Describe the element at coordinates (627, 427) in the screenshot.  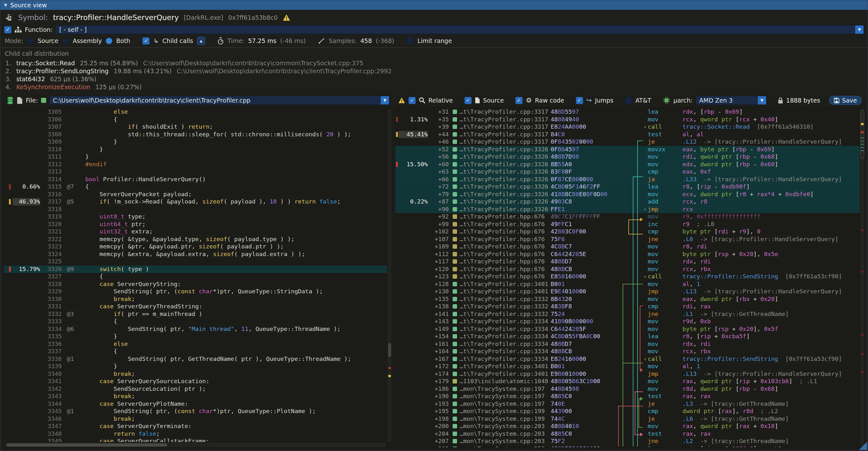
I see `asm-row: +200…mon\TracySystem.cpp:203488B4010movr…` at that location.